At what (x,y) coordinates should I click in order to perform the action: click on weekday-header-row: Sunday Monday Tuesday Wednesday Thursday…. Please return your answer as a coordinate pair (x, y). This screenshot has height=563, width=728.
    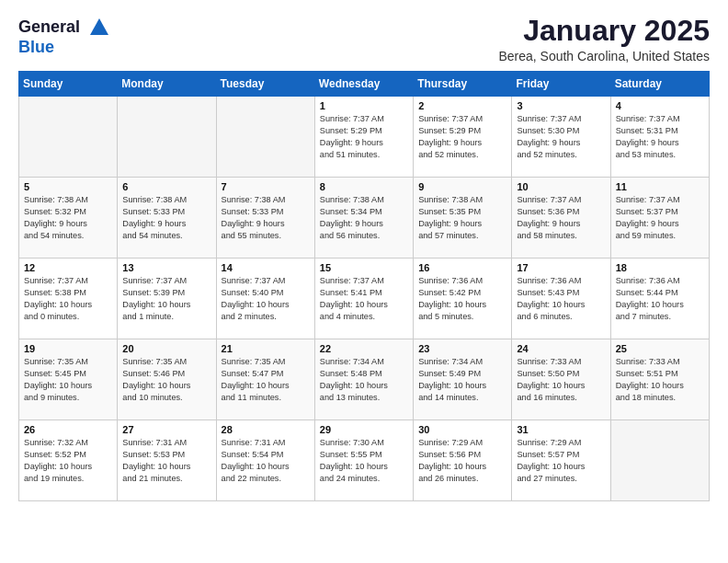
    Looking at the image, I should click on (364, 85).